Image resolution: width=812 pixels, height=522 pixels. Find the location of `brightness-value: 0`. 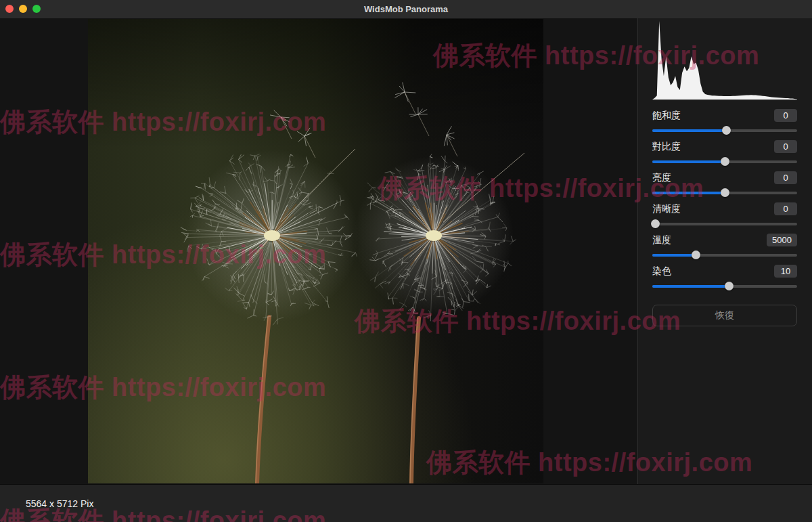

brightness-value: 0 is located at coordinates (786, 177).